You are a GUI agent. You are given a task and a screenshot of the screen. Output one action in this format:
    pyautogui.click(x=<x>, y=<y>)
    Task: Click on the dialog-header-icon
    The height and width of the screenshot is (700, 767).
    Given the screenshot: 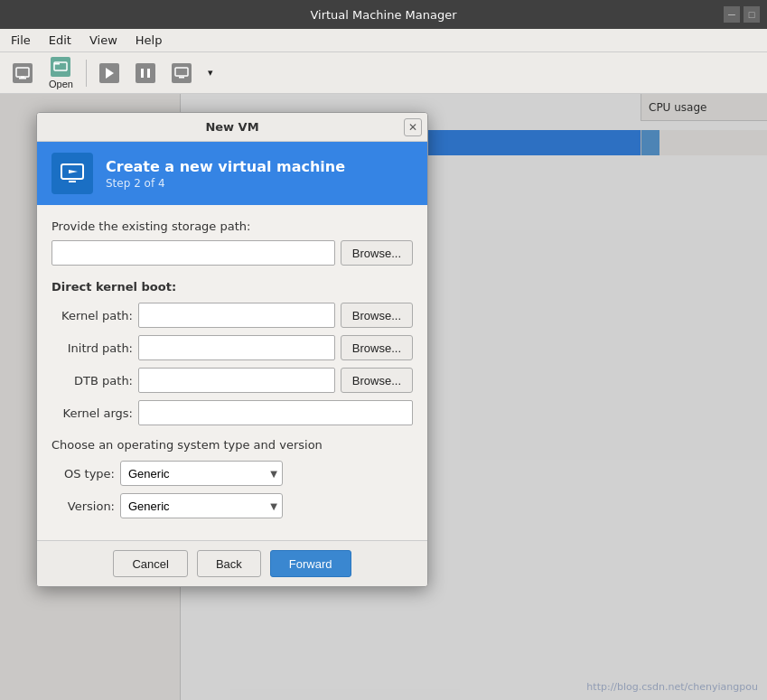 What is the action you would take?
    pyautogui.click(x=72, y=173)
    